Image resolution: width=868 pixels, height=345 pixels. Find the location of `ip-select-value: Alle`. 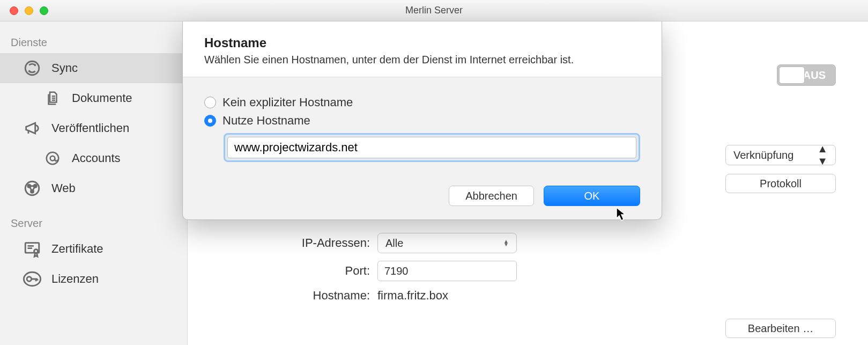

ip-select-value: Alle is located at coordinates (395, 244).